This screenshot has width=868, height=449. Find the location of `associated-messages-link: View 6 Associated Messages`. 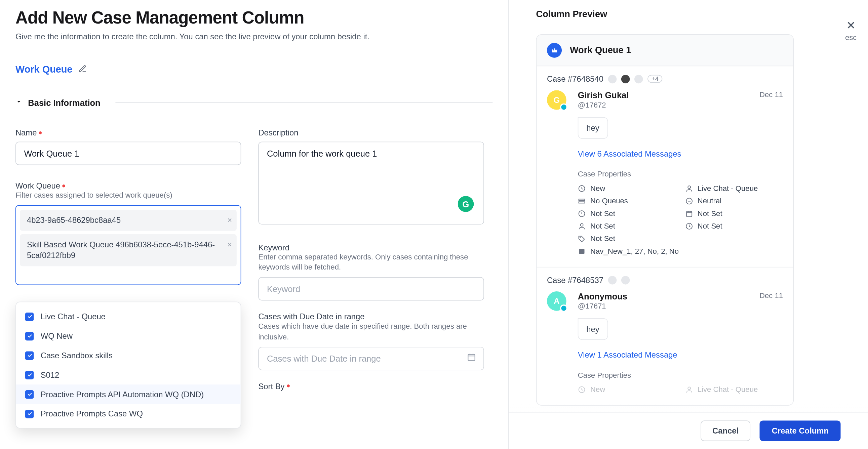

associated-messages-link: View 6 Associated Messages is located at coordinates (681, 154).